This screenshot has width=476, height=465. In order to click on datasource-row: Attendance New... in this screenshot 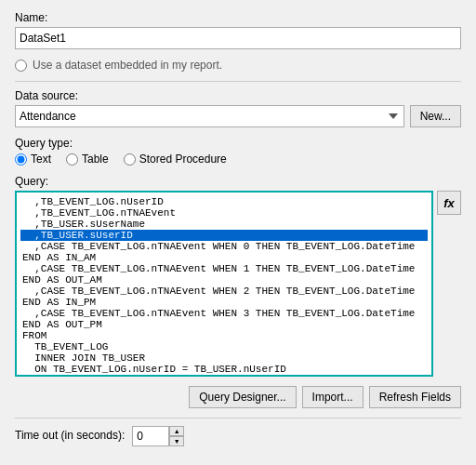, I will do `click(238, 116)`.